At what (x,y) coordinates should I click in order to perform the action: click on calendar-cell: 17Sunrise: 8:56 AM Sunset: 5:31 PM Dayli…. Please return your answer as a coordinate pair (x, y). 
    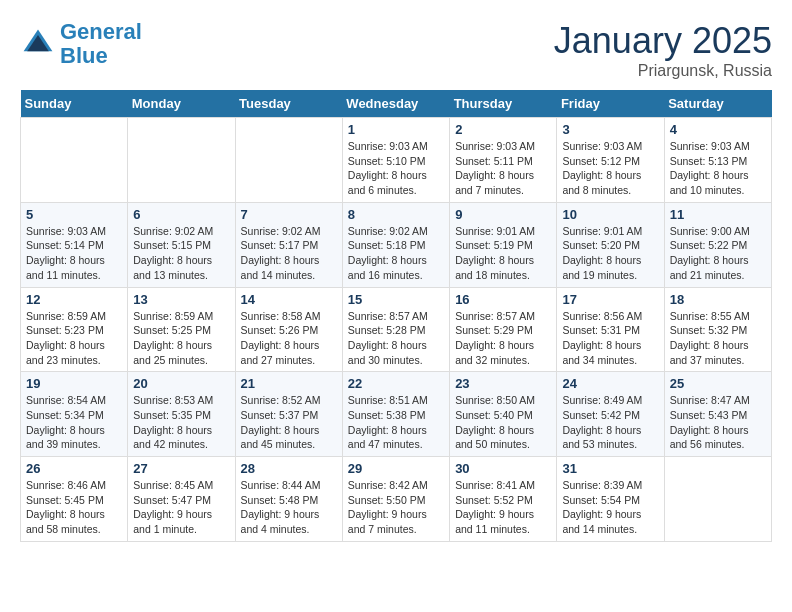
    Looking at the image, I should click on (610, 330).